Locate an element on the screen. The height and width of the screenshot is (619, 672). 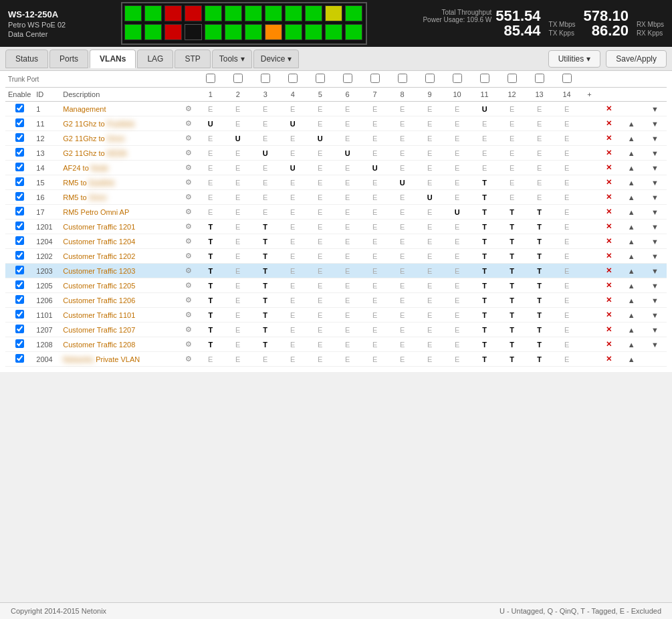
tab-vlans: VLANs is located at coordinates (112, 59).